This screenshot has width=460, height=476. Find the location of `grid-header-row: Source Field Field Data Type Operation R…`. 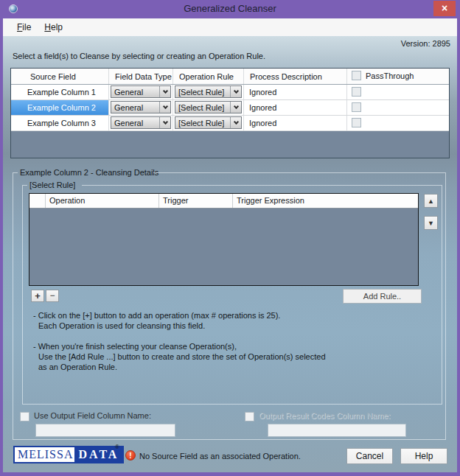

grid-header-row: Source Field Field Data Type Operation R… is located at coordinates (230, 77).